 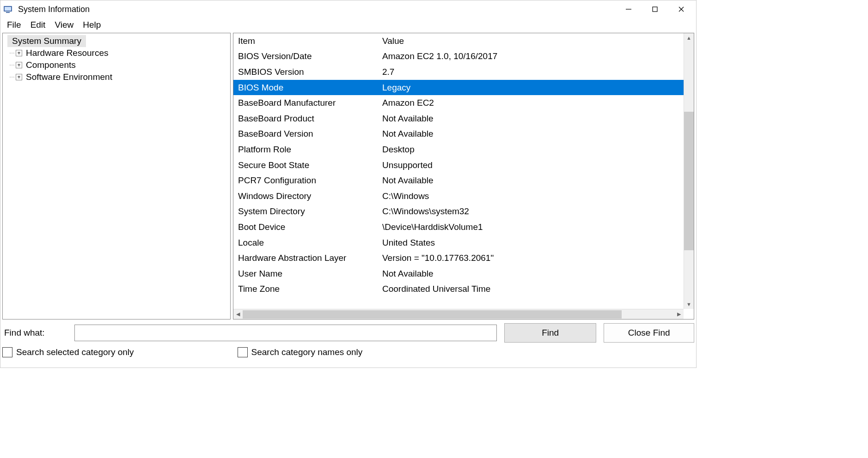 I want to click on detail-item: Windows Directory, so click(x=307, y=196).